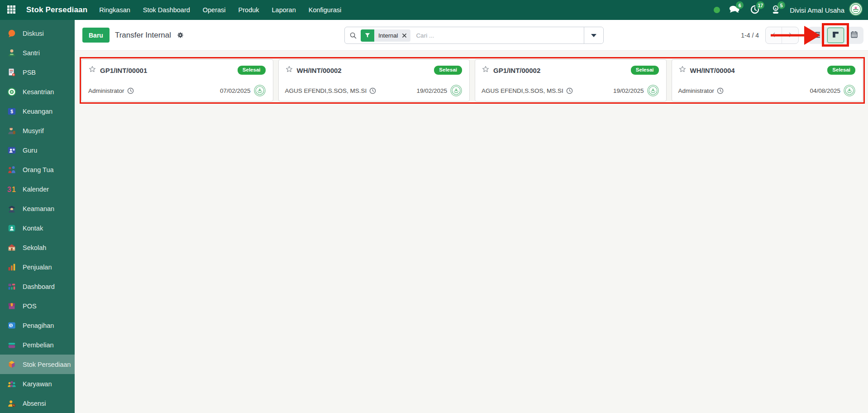 This screenshot has width=868, height=413. Describe the element at coordinates (31, 53) in the screenshot. I see `sidebar-item-label: Santri` at that location.